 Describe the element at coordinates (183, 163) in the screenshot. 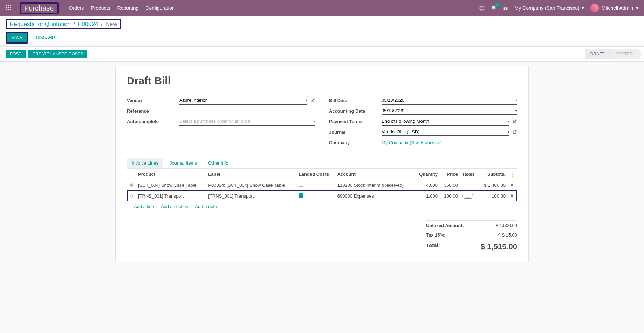

I see `tab-journal-items: Journal Items` at that location.